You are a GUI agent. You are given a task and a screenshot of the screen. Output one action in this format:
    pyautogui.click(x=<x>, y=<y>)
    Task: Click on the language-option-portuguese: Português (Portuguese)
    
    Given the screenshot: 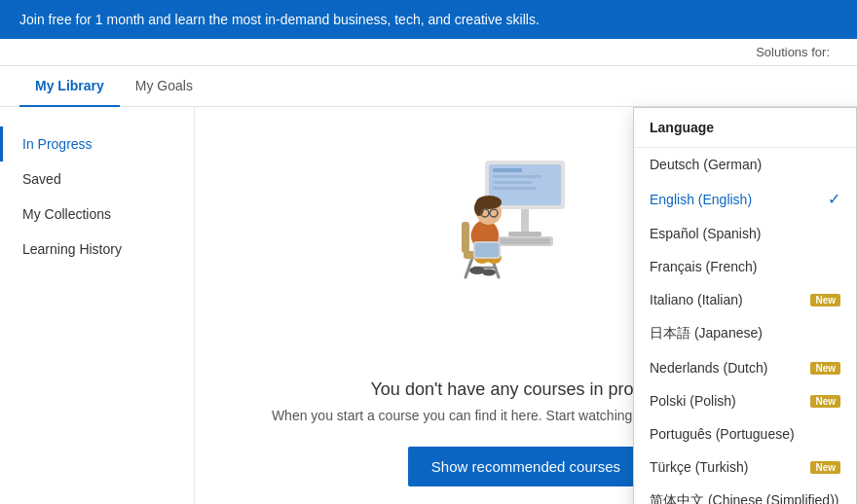 What is the action you would take?
    pyautogui.click(x=745, y=434)
    